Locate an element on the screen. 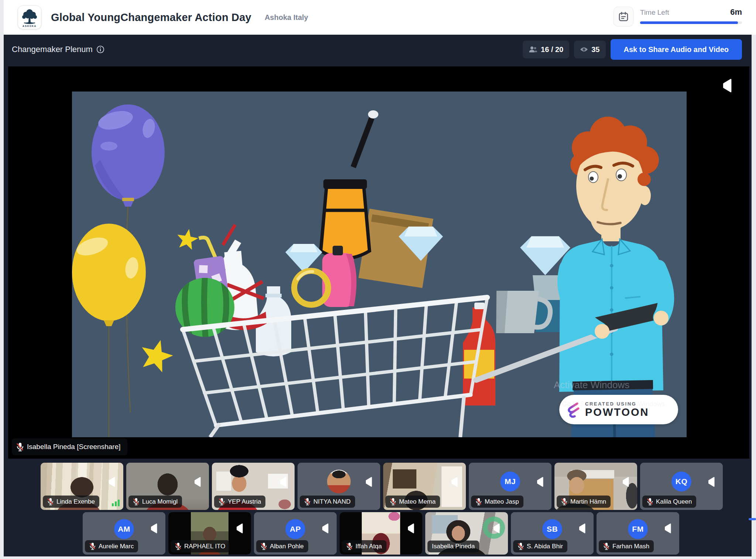 The image size is (756, 559). participant-nameplate: Farhan Mash is located at coordinates (626, 546).